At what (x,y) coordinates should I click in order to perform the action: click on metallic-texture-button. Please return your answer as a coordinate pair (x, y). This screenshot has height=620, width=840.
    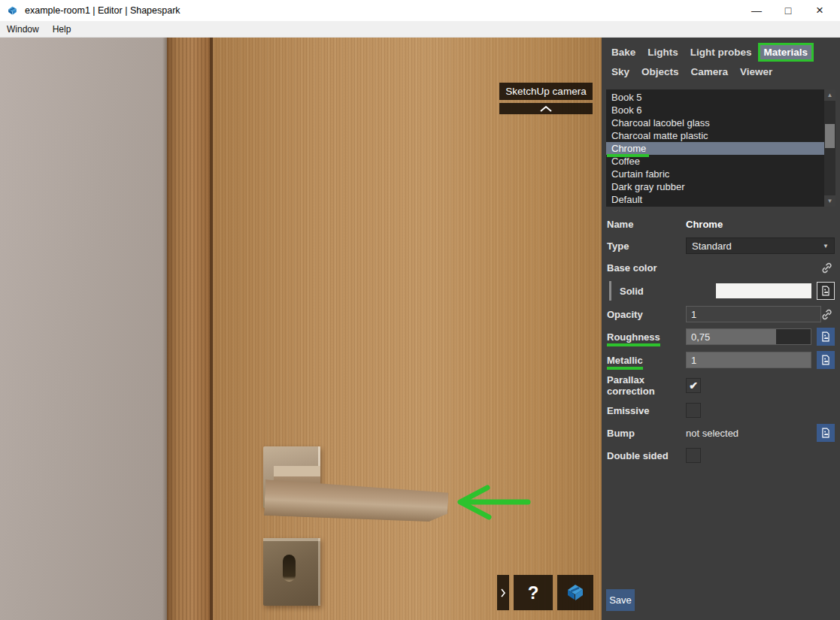
    Looking at the image, I should click on (826, 360).